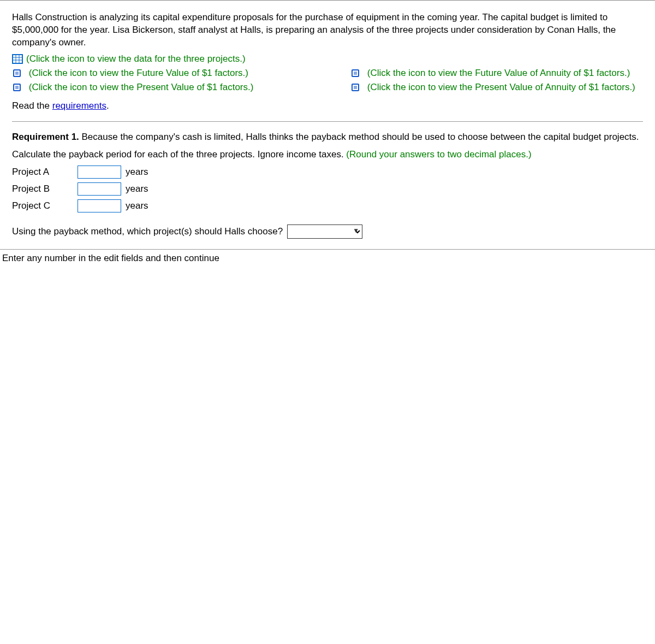  What do you see at coordinates (45, 189) in the screenshot?
I see `project-b-label: Project B` at bounding box center [45, 189].